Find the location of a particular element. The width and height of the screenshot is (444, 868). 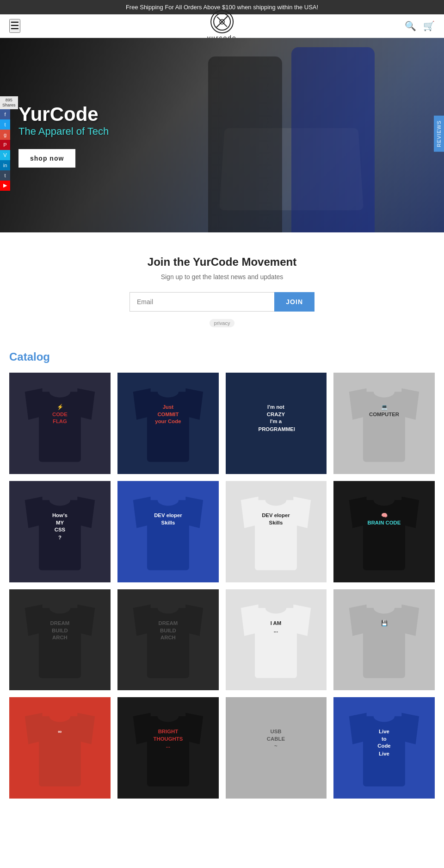

social-count: 895 Shares is located at coordinates (9, 103).